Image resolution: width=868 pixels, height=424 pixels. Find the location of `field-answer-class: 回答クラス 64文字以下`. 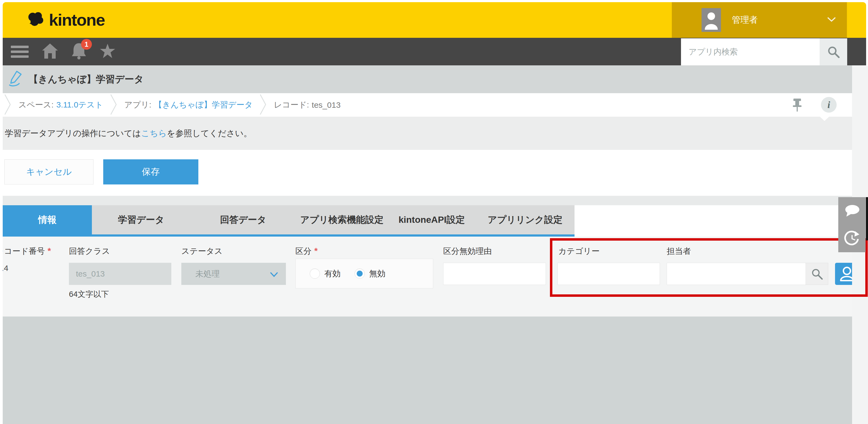

field-answer-class: 回答クラス 64文字以下 is located at coordinates (120, 276).